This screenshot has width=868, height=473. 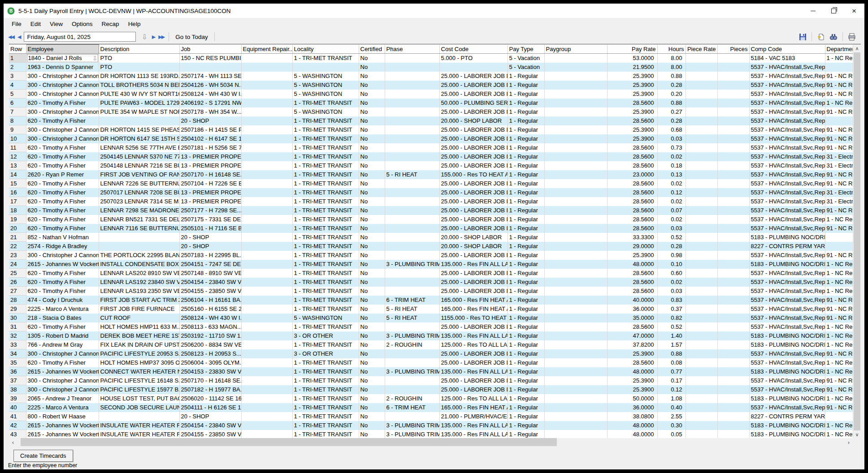 What do you see at coordinates (17, 399) in the screenshot?
I see `row-number-cell: 39` at bounding box center [17, 399].